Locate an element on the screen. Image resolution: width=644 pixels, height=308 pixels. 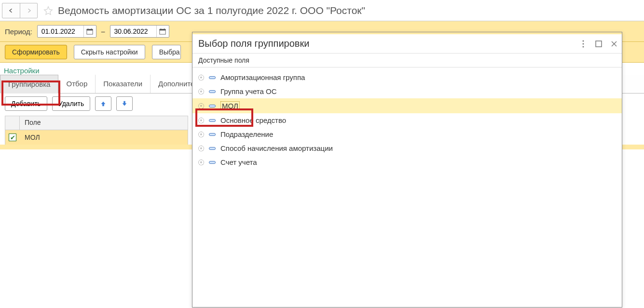
list-item: + Способ начисления амортизации is located at coordinates (407, 148).